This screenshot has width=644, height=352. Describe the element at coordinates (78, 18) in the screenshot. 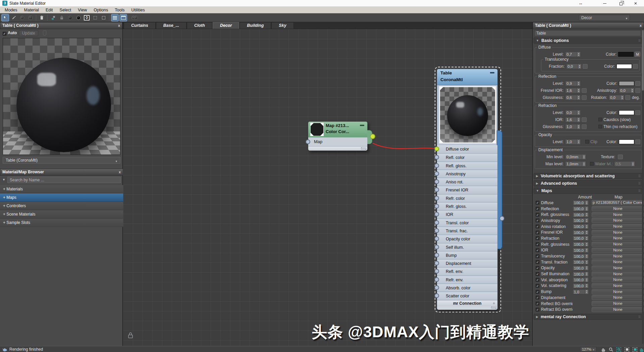

I see `show-shaded-toggle` at that location.